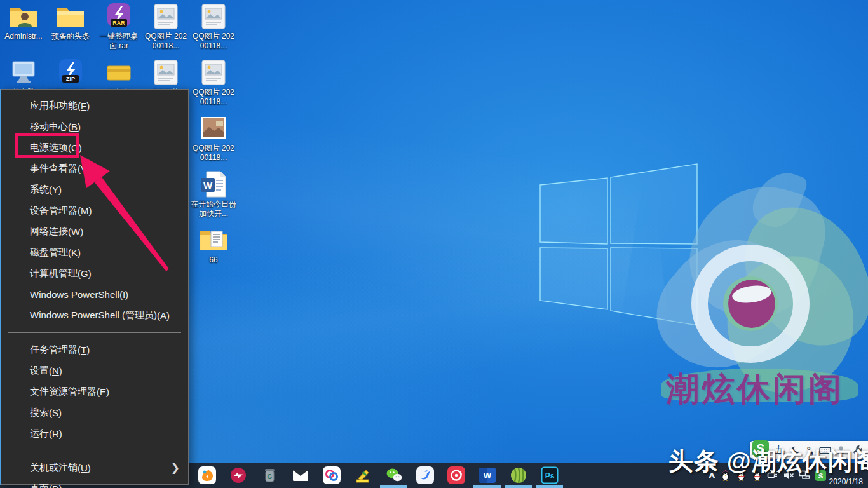 Image resolution: width=868 pixels, height=488 pixels. I want to click on desktop-icon-label: 预备的头条, so click(71, 37).